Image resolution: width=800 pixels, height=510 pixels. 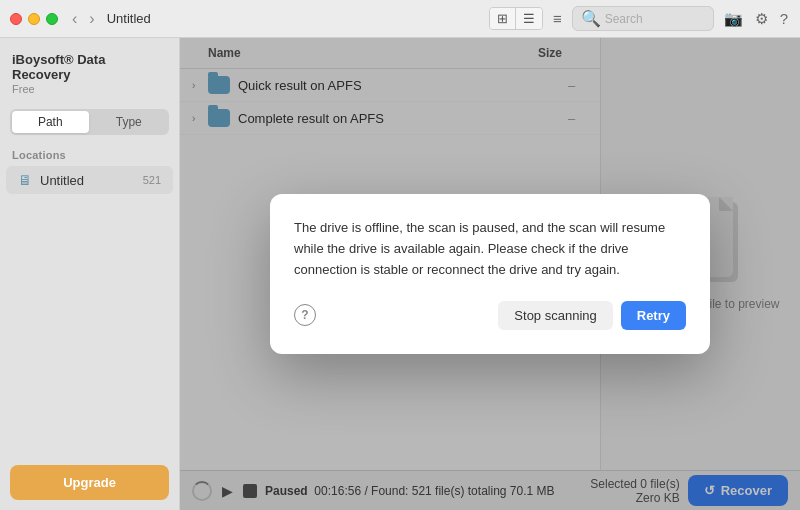 What do you see at coordinates (529, 18) in the screenshot?
I see `list-view-button: ☰` at bounding box center [529, 18].